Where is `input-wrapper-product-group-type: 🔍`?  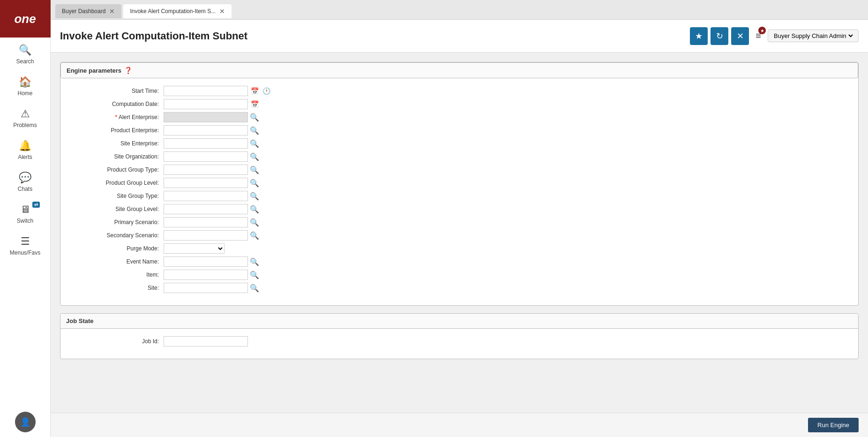 input-wrapper-product-group-type: 🔍 is located at coordinates (211, 170).